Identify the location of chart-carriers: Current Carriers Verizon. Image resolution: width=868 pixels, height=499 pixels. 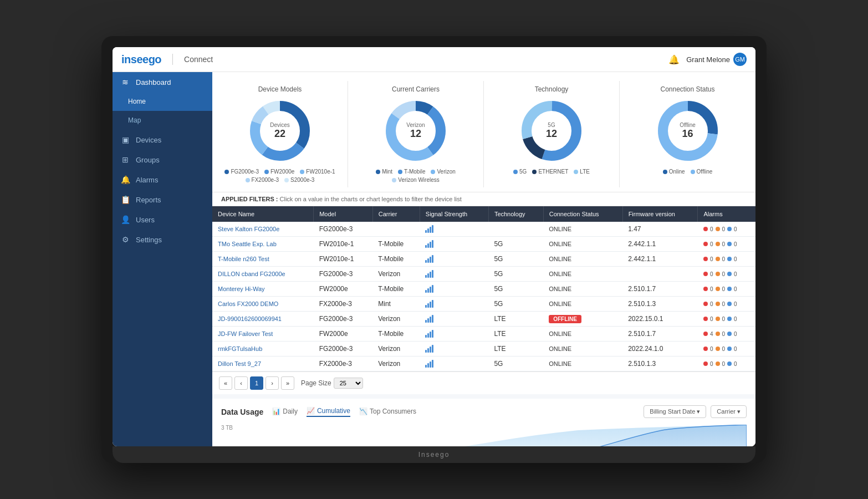
(416, 134).